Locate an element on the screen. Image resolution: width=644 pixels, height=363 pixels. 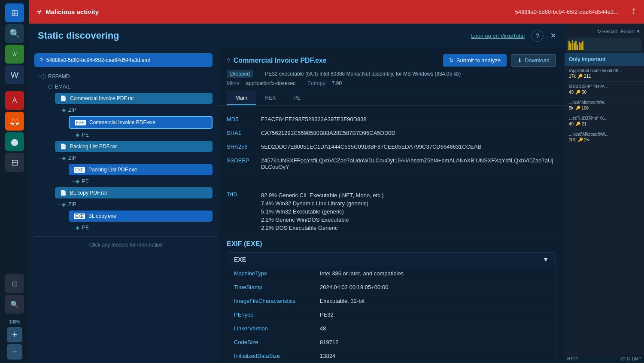
taskbar-icon-ff: 🦊 is located at coordinates (15, 121).